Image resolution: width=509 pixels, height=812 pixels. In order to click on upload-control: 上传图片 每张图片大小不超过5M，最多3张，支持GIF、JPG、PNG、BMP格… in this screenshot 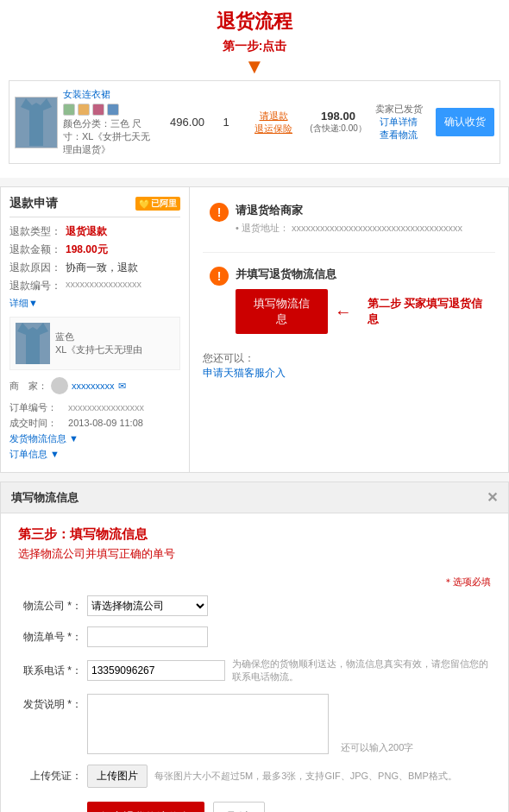, I will do `click(289, 777)`.